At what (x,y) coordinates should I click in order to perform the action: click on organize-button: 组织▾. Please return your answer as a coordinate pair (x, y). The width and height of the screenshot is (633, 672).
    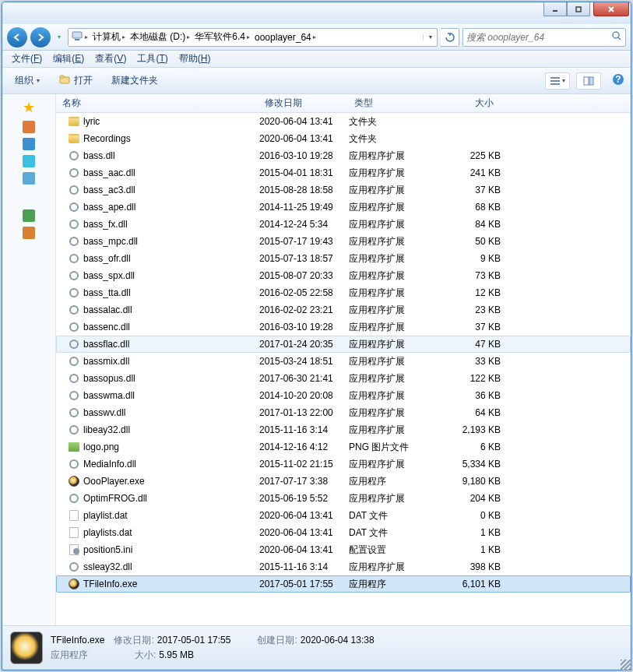
    Looking at the image, I should click on (27, 81).